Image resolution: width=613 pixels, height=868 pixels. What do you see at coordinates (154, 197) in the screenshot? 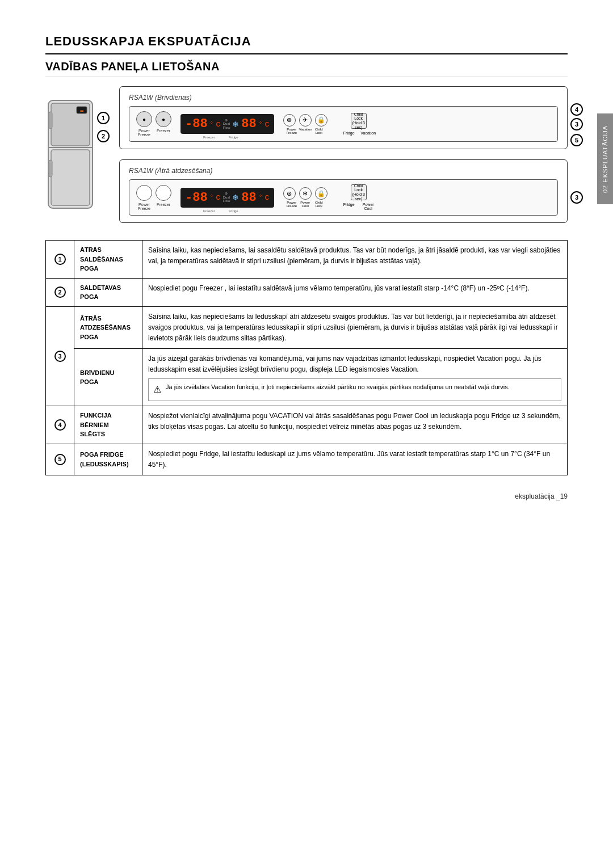
I see `left-btns-p2: Power Freeze Freezer` at bounding box center [154, 197].